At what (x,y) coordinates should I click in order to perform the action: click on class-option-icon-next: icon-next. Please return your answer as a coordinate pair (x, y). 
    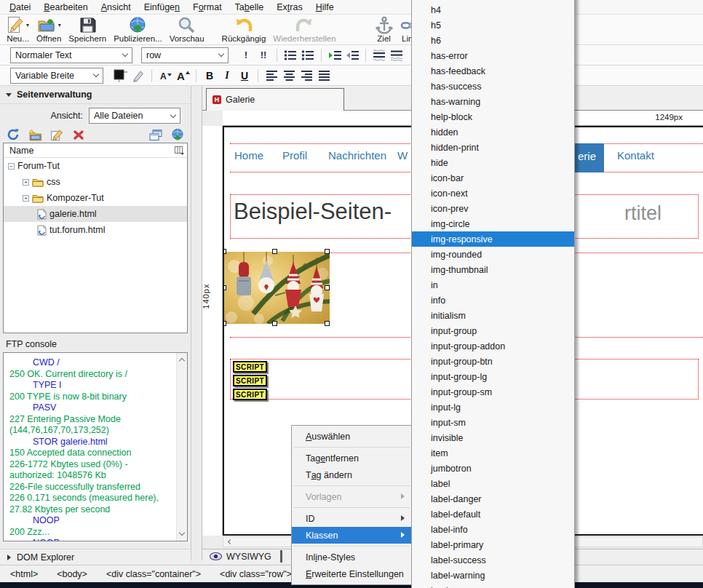
    Looking at the image, I should click on (493, 194).